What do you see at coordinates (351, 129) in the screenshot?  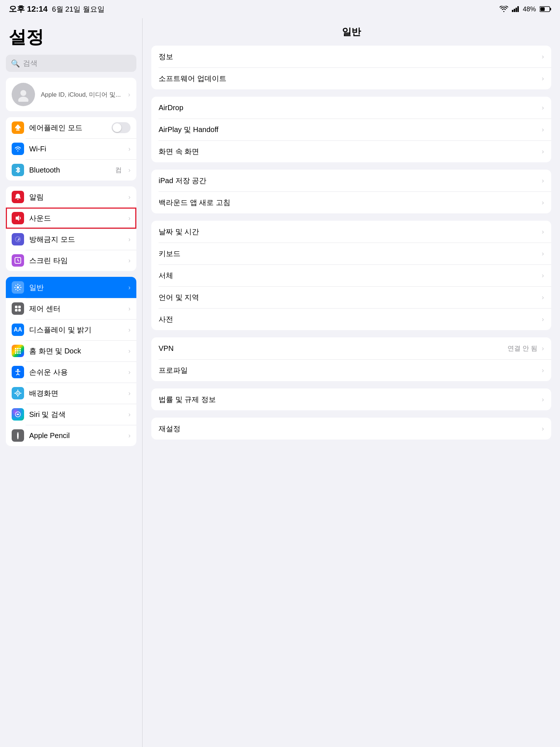 I see `content-row-airplay: AirPlay 및 Handoff ›` at bounding box center [351, 129].